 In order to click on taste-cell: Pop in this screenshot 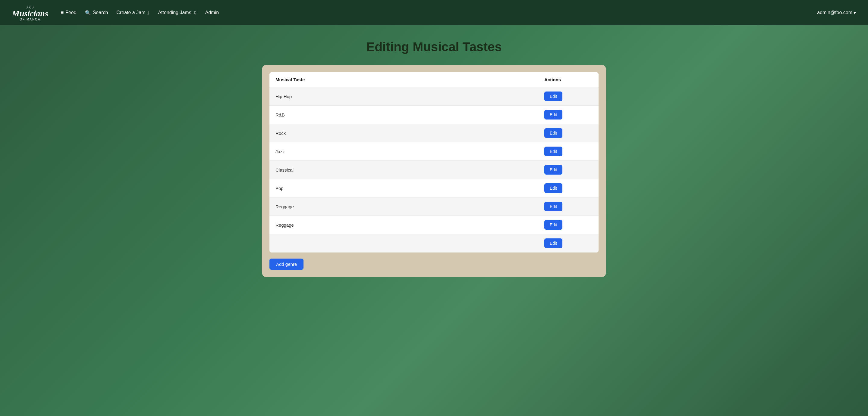, I will do `click(404, 188)`.